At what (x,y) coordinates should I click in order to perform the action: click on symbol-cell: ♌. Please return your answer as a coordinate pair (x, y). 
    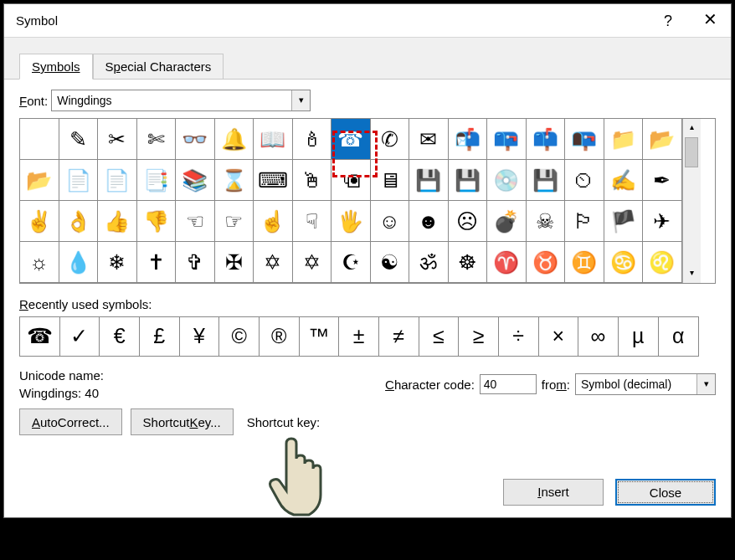
    Looking at the image, I should click on (663, 263).